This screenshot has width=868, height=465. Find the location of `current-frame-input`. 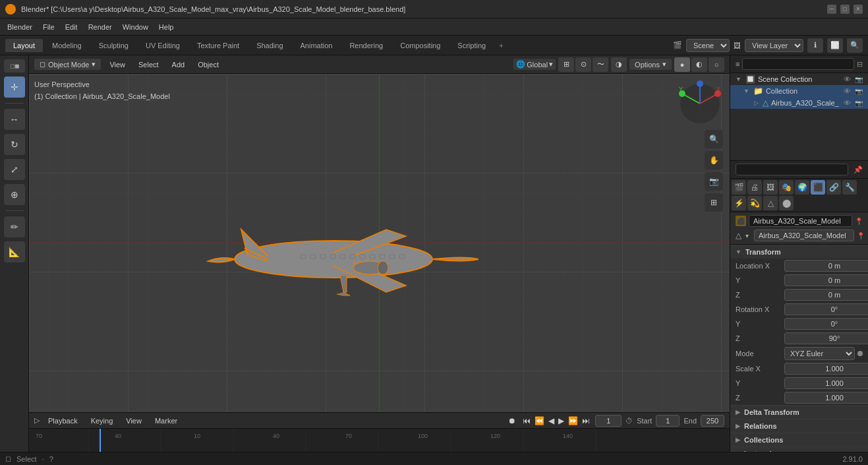

current-frame-input is located at coordinates (608, 421).